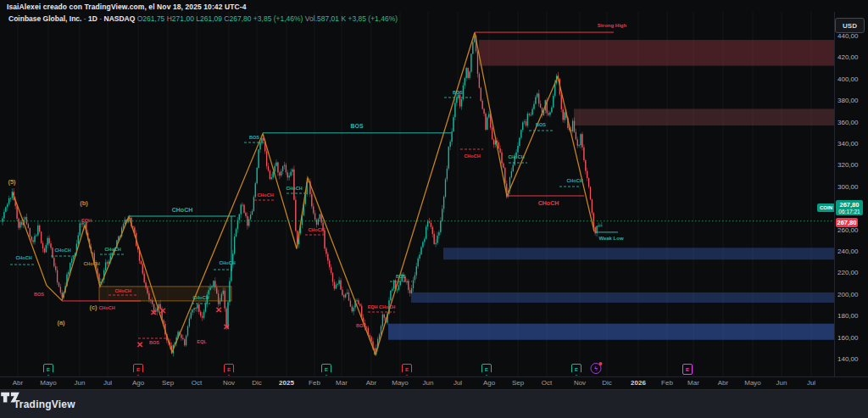 The height and width of the screenshot is (418, 868). What do you see at coordinates (44, 404) in the screenshot?
I see `tradingview-logo: TradingView` at bounding box center [44, 404].